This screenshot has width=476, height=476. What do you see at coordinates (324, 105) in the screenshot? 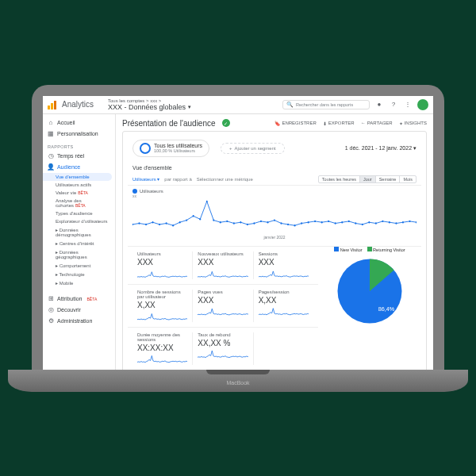
I see `search-placeholder: Rechercher dans les rapports` at bounding box center [324, 105].